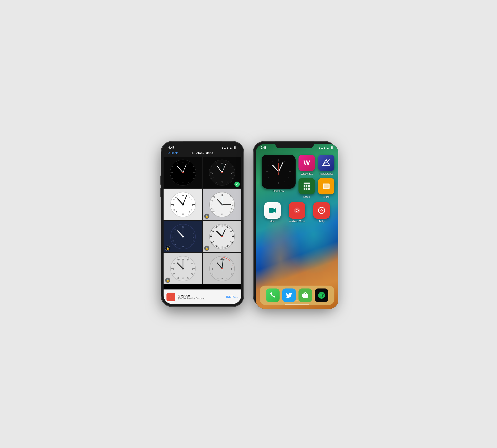 This screenshot has width=497, height=448. What do you see at coordinates (222, 237) in the screenshot?
I see `clock-6-svg` at bounding box center [222, 237].